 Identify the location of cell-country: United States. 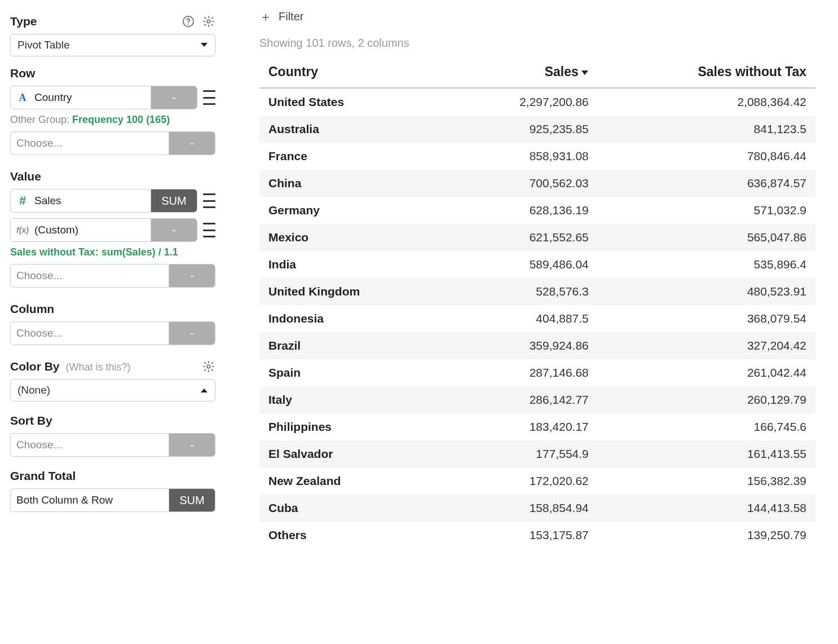
(354, 102).